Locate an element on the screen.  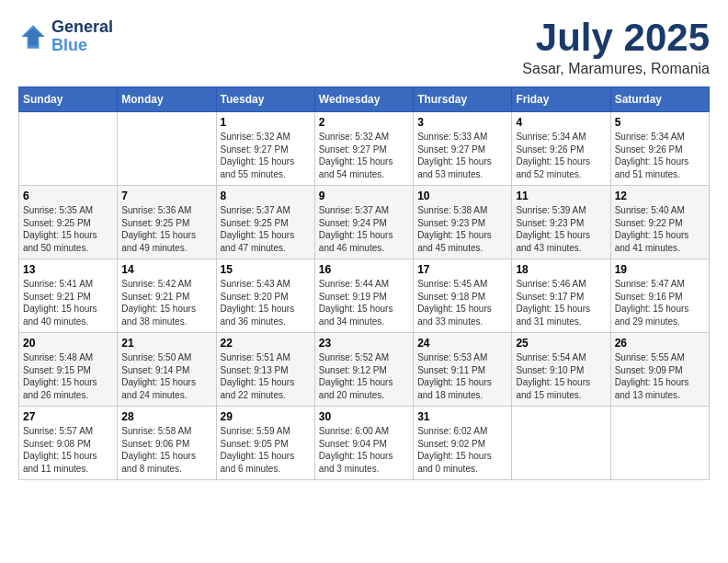
calendar-cell: 13Sunrise: 5:41 AM Sunset: 9:21 PM Dayli… is located at coordinates (68, 296).